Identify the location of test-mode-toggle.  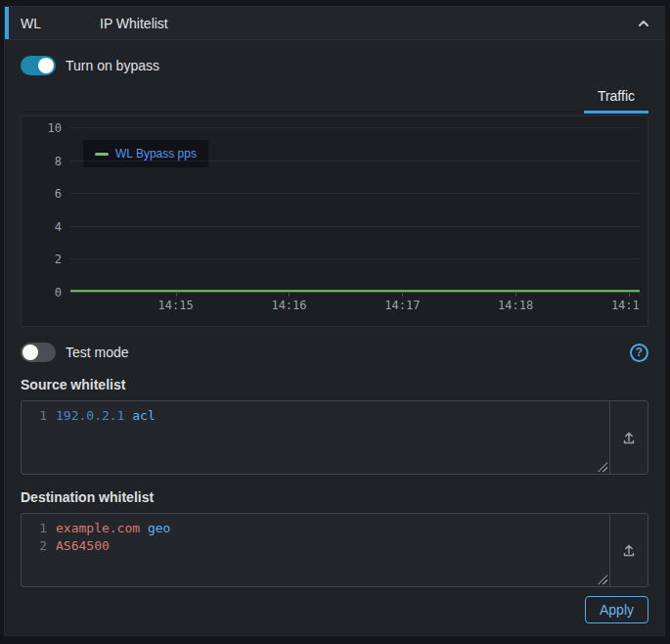
(38, 352).